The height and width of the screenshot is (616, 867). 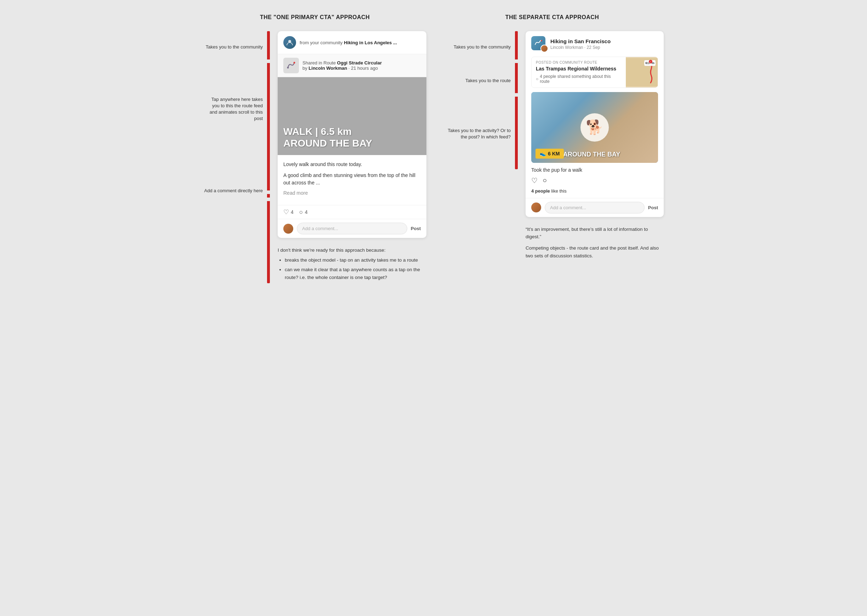 What do you see at coordinates (552, 157) in the screenshot?
I see `right-column: Takes you to the community Takes you to …` at bounding box center [552, 157].